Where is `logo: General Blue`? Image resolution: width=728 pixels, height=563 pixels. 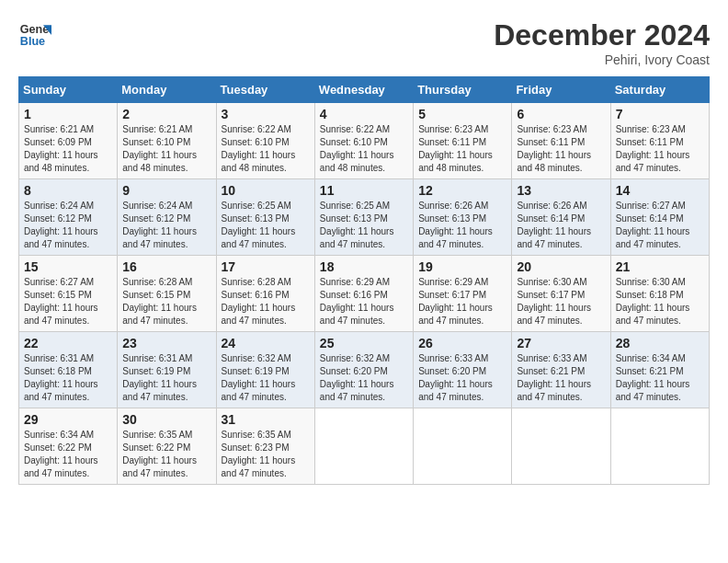
logo: General Blue is located at coordinates (37, 35).